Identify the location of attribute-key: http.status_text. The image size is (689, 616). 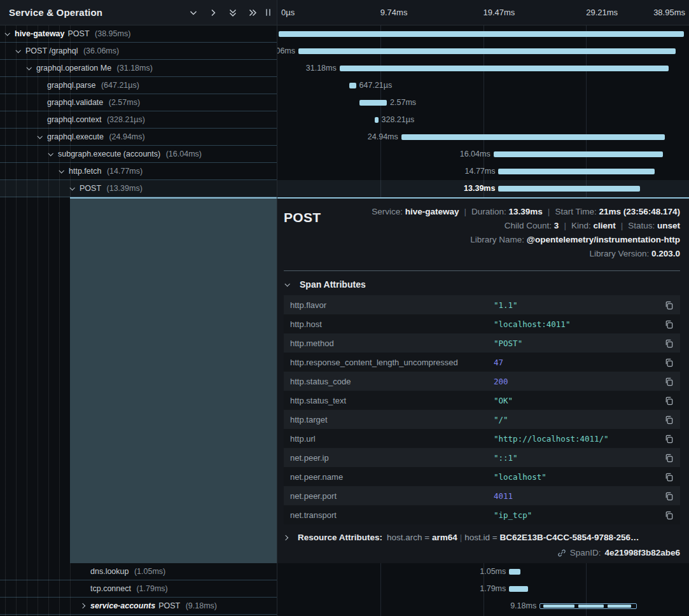
(392, 401).